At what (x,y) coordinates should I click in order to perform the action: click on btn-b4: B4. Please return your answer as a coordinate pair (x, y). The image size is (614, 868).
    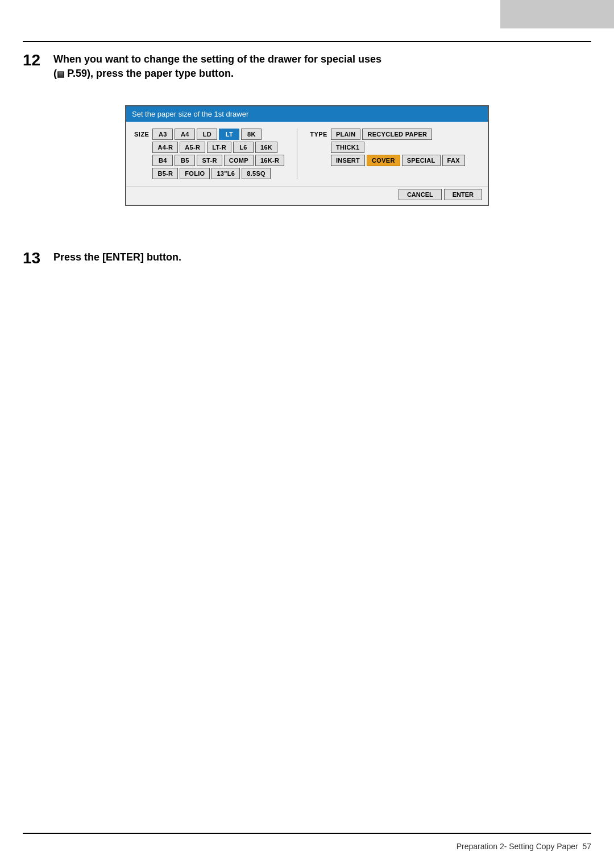
    Looking at the image, I should click on (163, 160).